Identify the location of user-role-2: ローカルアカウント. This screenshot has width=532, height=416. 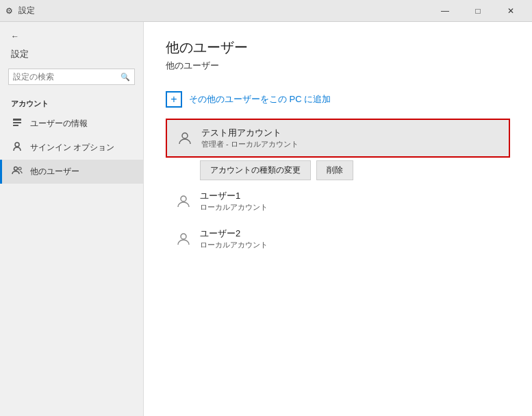
(351, 245).